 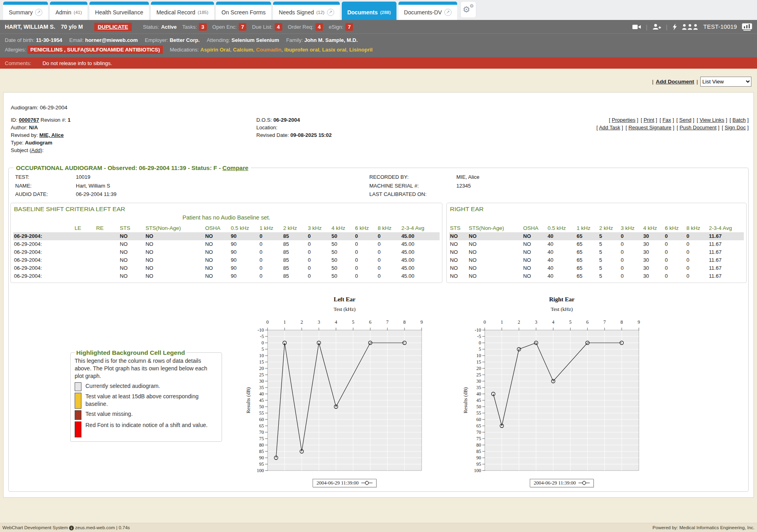 I want to click on sign-doc-link: Sign Doc, so click(x=735, y=128).